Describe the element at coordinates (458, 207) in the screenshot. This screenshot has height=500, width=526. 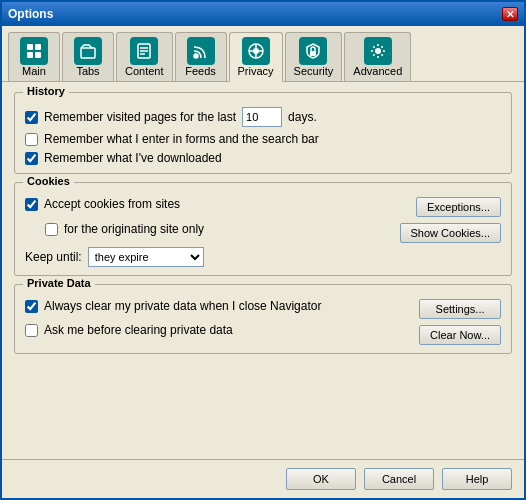
I see `exceptions-button: Exceptions...` at that location.